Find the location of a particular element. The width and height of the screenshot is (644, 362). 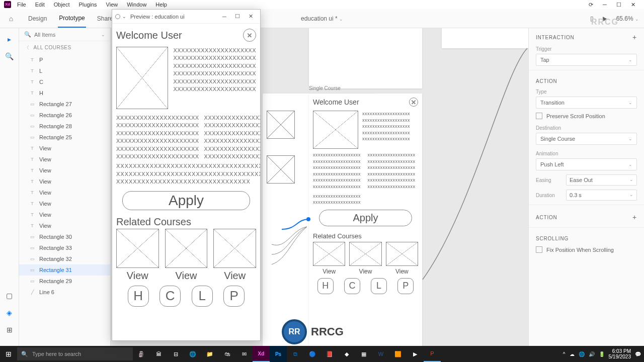

document-title: education ui * ⌄ is located at coordinates (322, 19).